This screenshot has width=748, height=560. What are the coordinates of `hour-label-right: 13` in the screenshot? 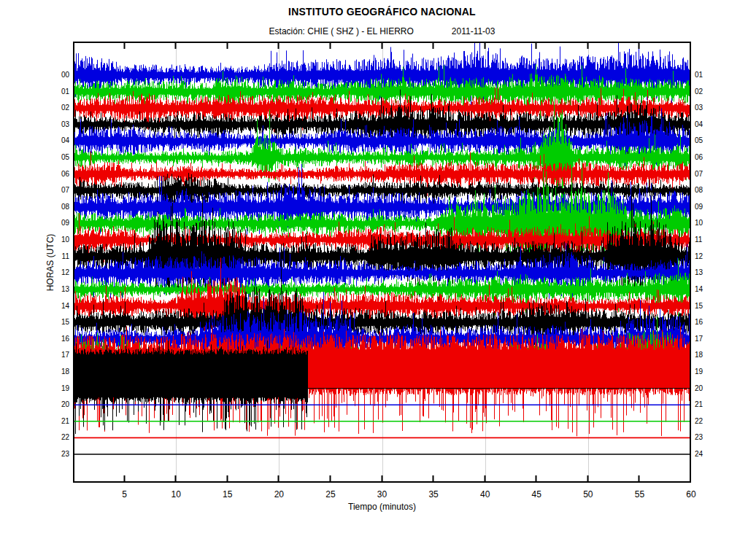 It's located at (706, 273).